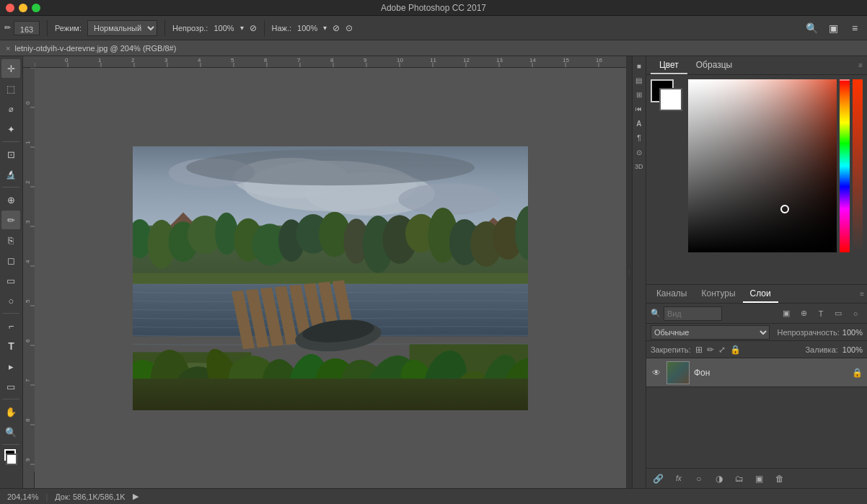  What do you see at coordinates (679, 479) in the screenshot?
I see `layer-fx-button: fx` at bounding box center [679, 479].